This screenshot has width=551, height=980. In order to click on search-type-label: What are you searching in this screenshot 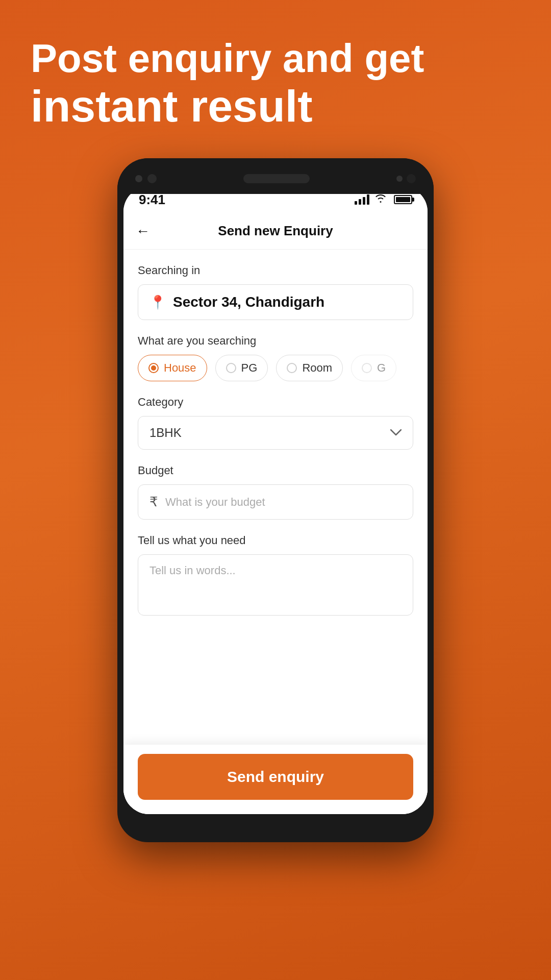, I will do `click(276, 341)`.